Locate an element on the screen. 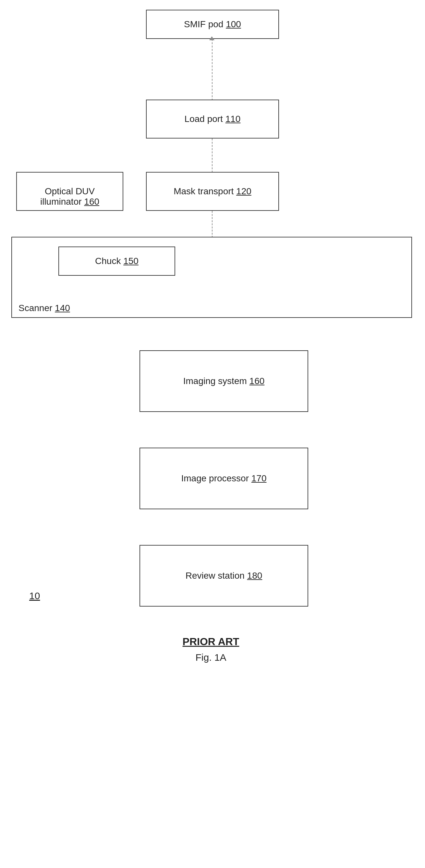 The width and height of the screenshot is (425, 868). chuck-ref: 150 is located at coordinates (131, 261).